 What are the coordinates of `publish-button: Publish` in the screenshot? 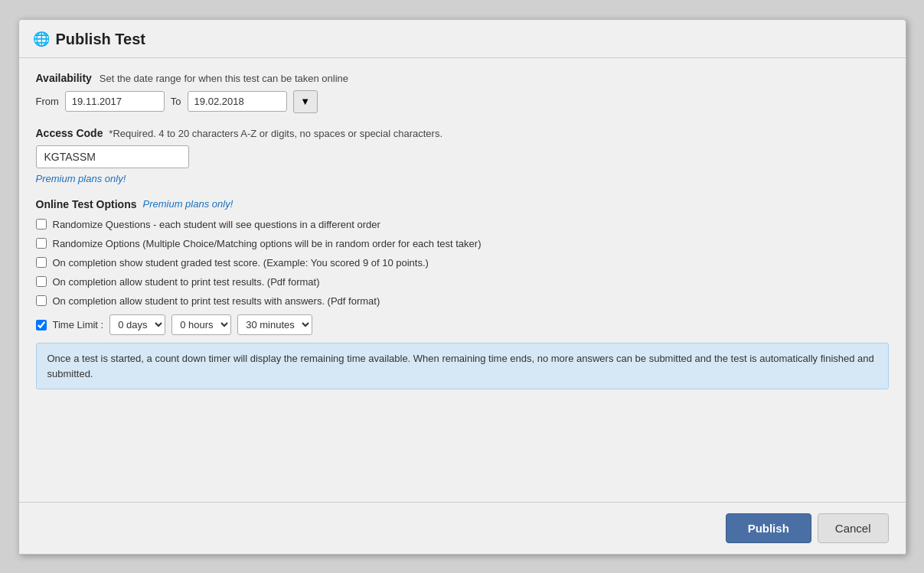 It's located at (769, 528).